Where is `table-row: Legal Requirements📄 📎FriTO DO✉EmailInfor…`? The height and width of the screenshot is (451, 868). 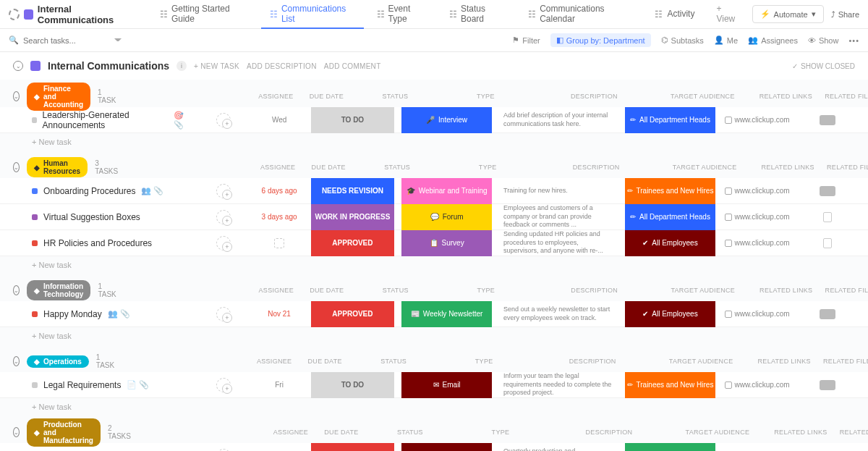
table-row: Legal Requirements📄 📎FriTO DO✉EmailInfor… is located at coordinates (434, 385).